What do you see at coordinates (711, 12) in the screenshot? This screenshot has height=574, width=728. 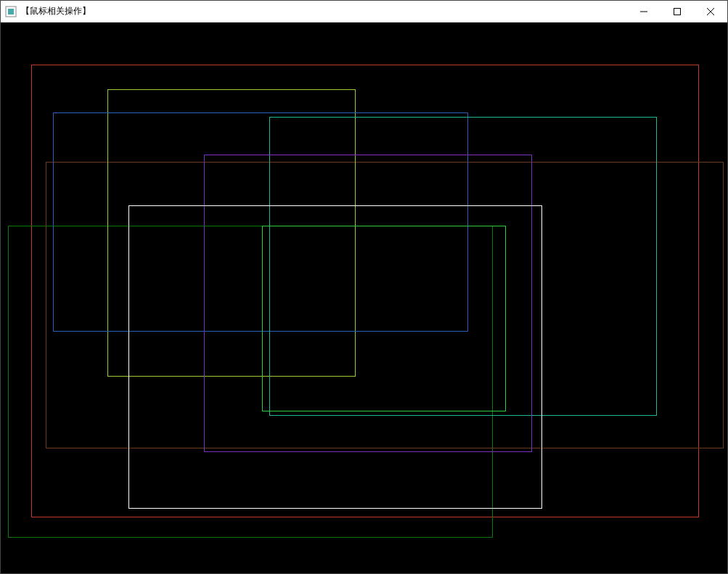 I see `close-button` at bounding box center [711, 12].